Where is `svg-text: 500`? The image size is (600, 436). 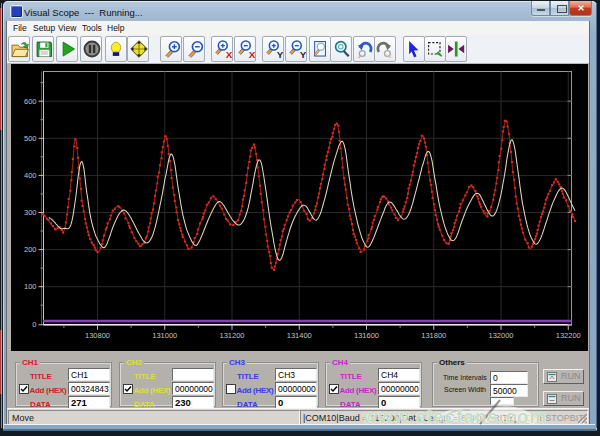
svg-text: 500 is located at coordinates (30, 138).